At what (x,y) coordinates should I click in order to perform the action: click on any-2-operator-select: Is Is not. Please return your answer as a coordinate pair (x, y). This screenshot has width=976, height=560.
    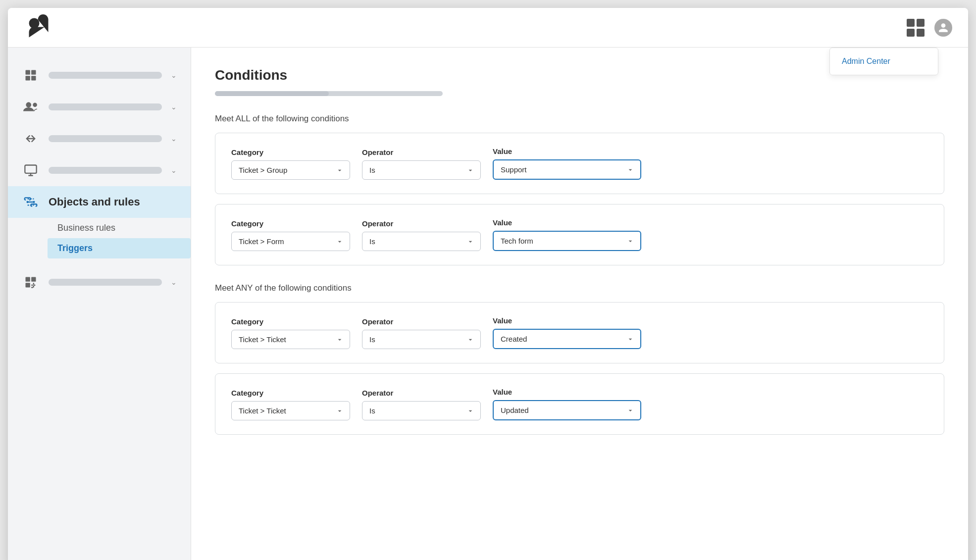
    Looking at the image, I should click on (421, 411).